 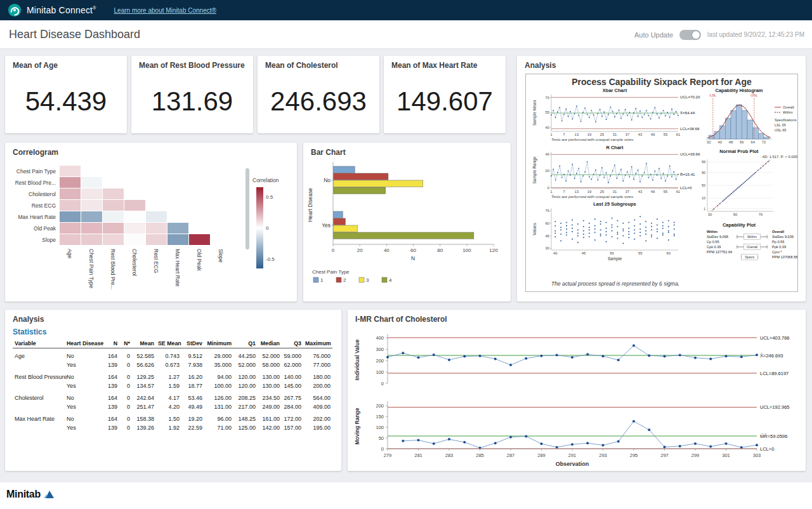 What do you see at coordinates (30, 240) in the screenshot?
I see `correlogram-row-label: Slope` at bounding box center [30, 240].